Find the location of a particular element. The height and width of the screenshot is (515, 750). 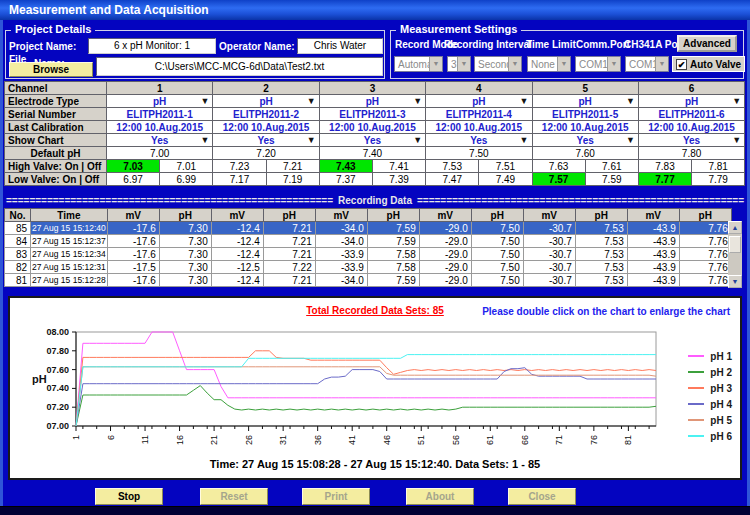

recording-row-81: 8127 Aug 15 15:12:28-17.67.30-12.47.21-3… is located at coordinates (368, 280).